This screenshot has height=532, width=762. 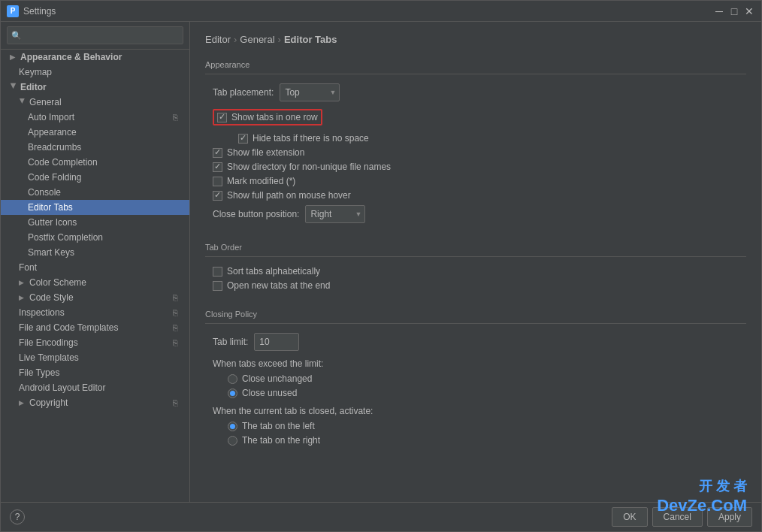 I want to click on help-button: ?, so click(x=17, y=517).